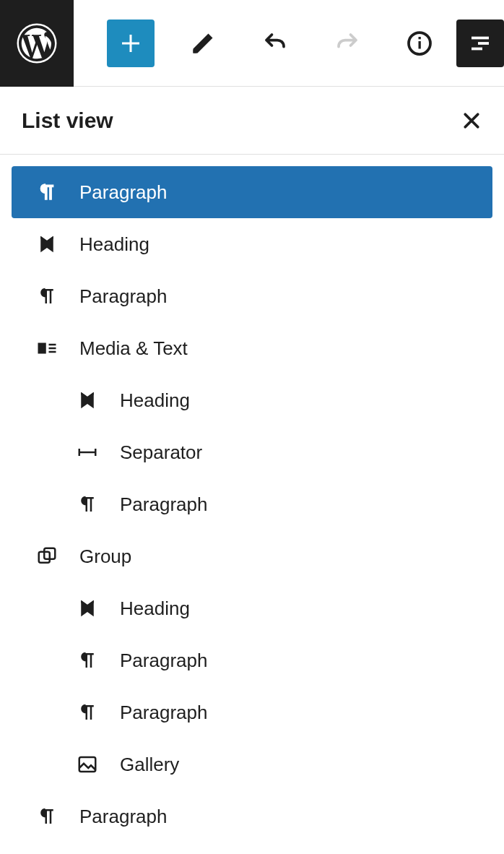 This screenshot has height=854, width=504. What do you see at coordinates (480, 43) in the screenshot?
I see `list-view-button` at bounding box center [480, 43].